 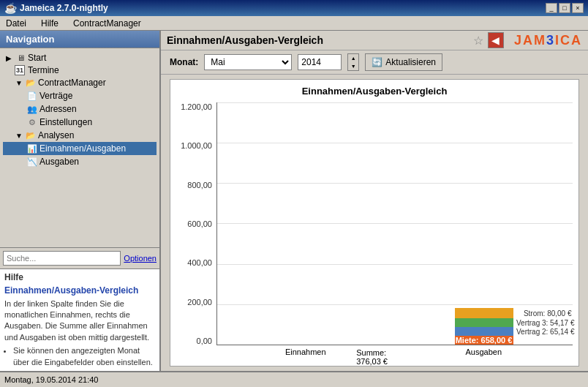 I want to click on tree-label-start: Start, so click(x=37, y=58).